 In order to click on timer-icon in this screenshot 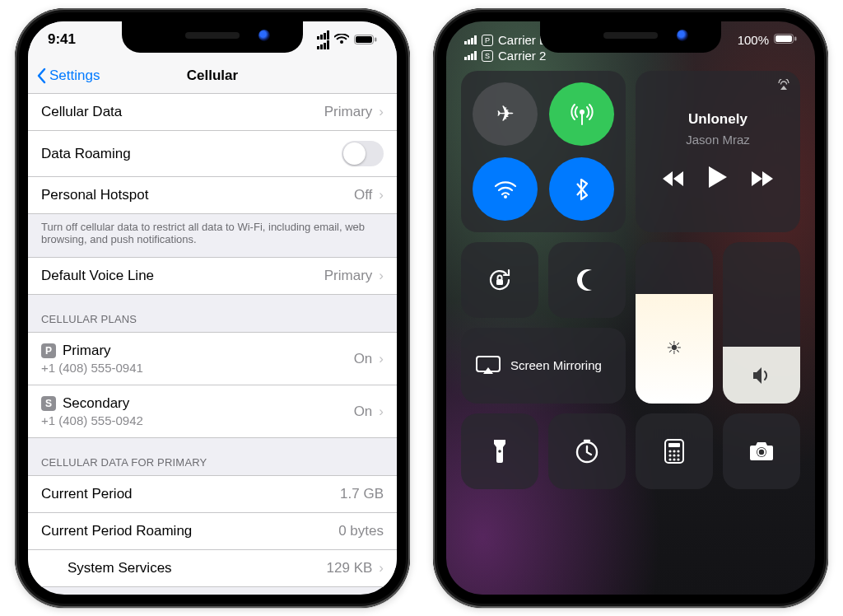, I will do `click(587, 451)`.